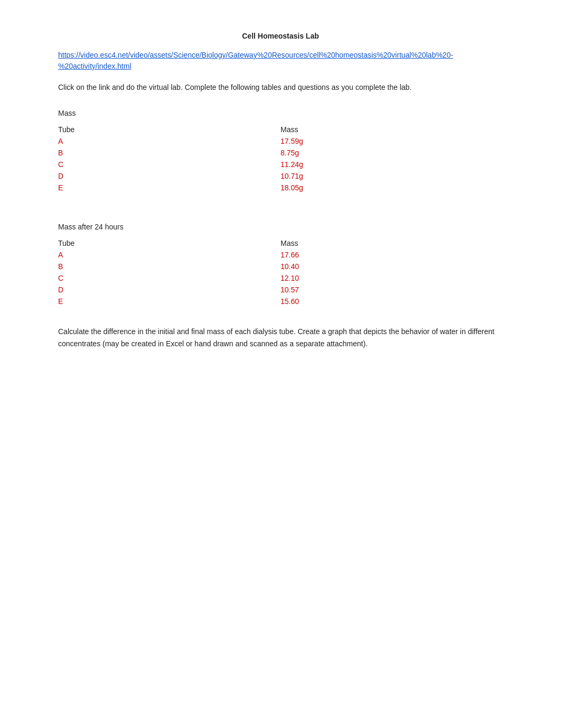 The width and height of the screenshot is (561, 728). I want to click on tube-c-value: 11.24g, so click(392, 164).